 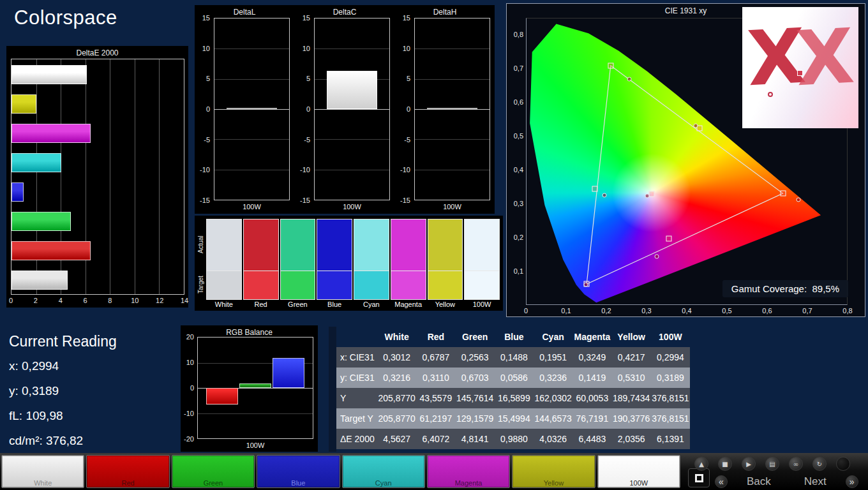 What do you see at coordinates (384, 471) in the screenshot?
I see `pattern-button-cyan: Cyan` at bounding box center [384, 471].